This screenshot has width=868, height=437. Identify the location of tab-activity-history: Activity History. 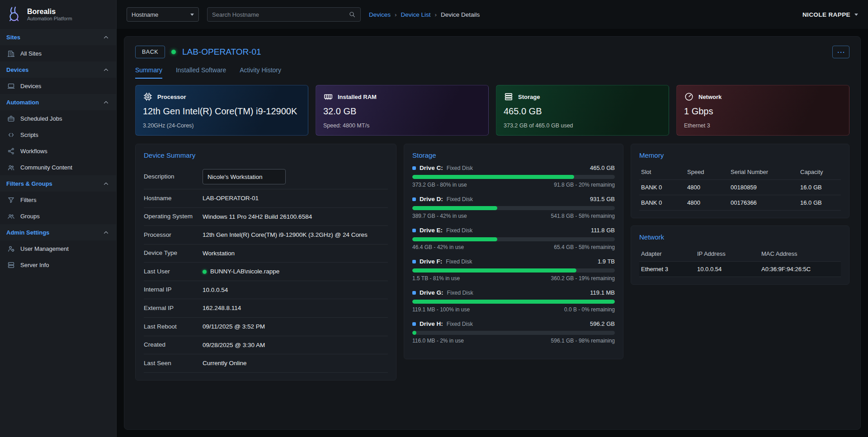
(260, 72).